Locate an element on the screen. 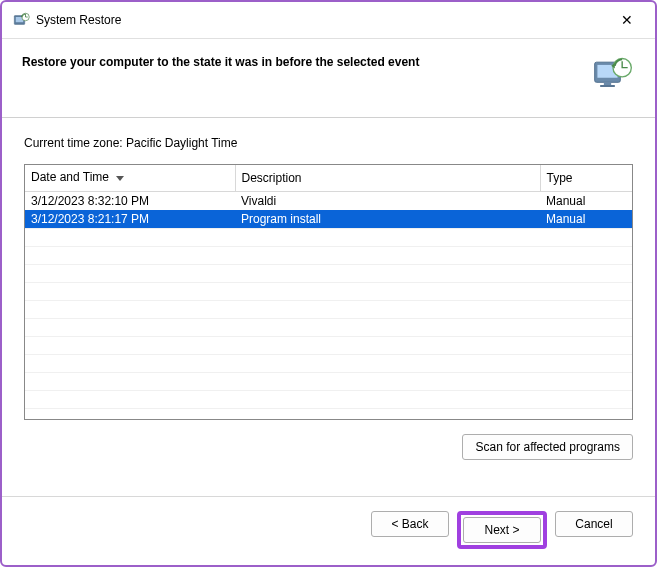  back-button: < Back is located at coordinates (410, 524).